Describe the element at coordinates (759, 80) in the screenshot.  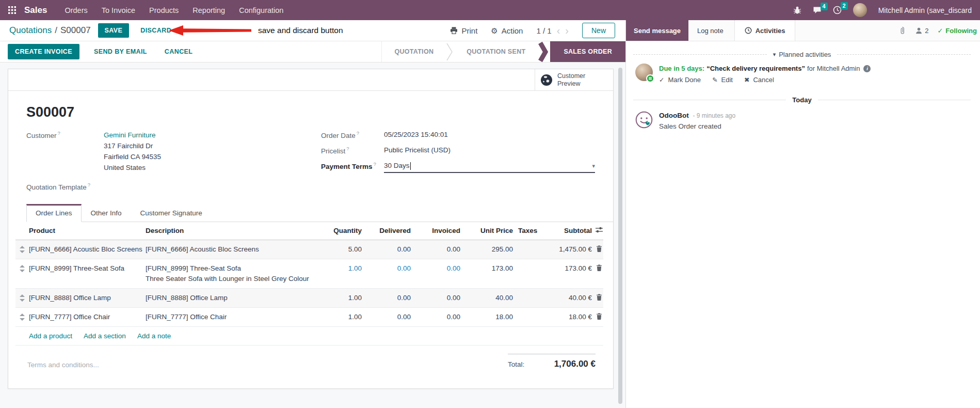
I see `cancel-activity-button: ✖Cancel` at that location.